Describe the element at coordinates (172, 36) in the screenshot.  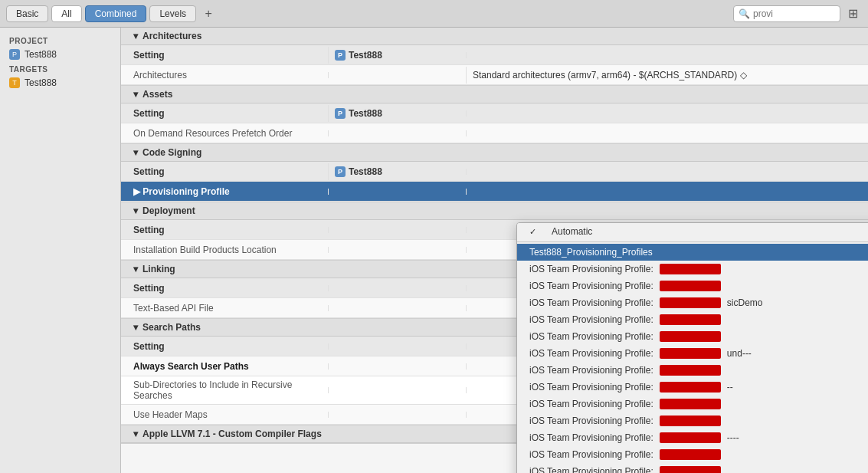
I see `section-architectures-title: Architectures` at that location.